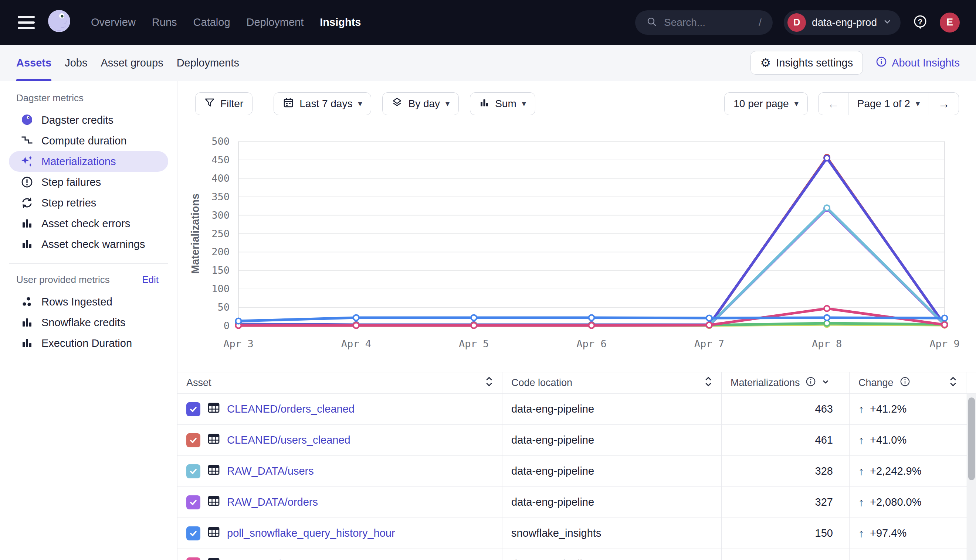  I want to click on asset-link: RAW_DATA/orders, so click(272, 502).